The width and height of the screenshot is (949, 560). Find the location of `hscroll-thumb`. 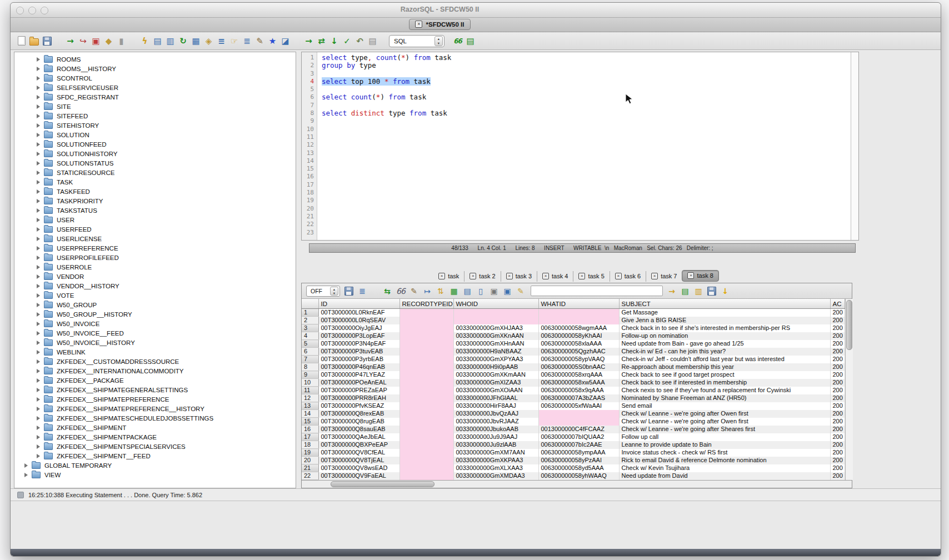

hscroll-thumb is located at coordinates (382, 484).